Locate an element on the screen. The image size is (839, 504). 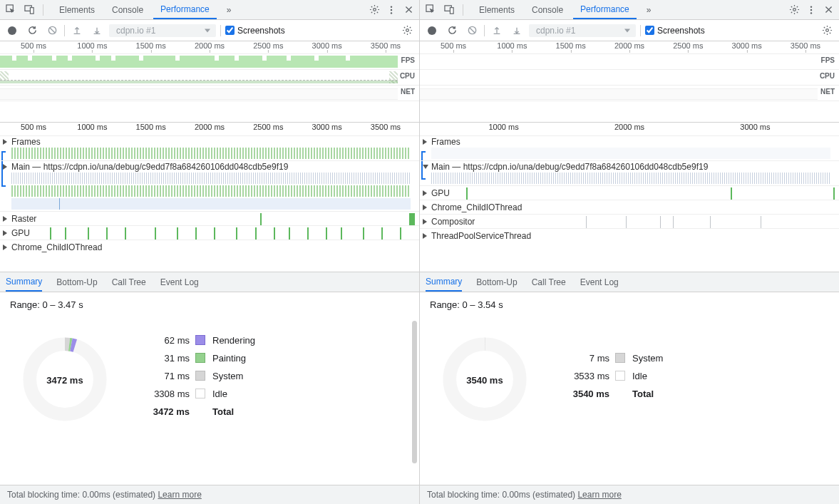
svg-text: 3540 ms is located at coordinates (485, 381).